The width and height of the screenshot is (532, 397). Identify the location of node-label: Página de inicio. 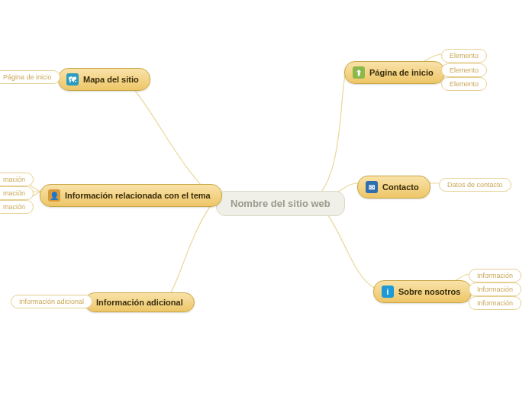
(401, 73).